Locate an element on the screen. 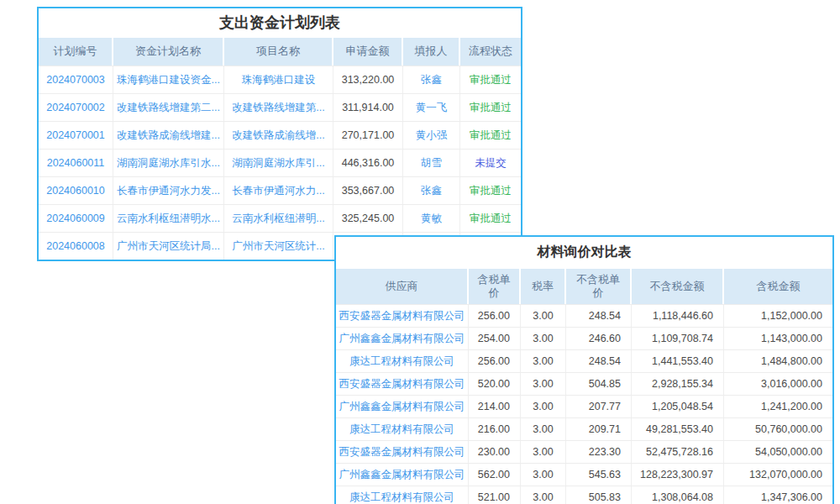 The height and width of the screenshot is (504, 840). amount-cell: 325,245.00 is located at coordinates (368, 218).